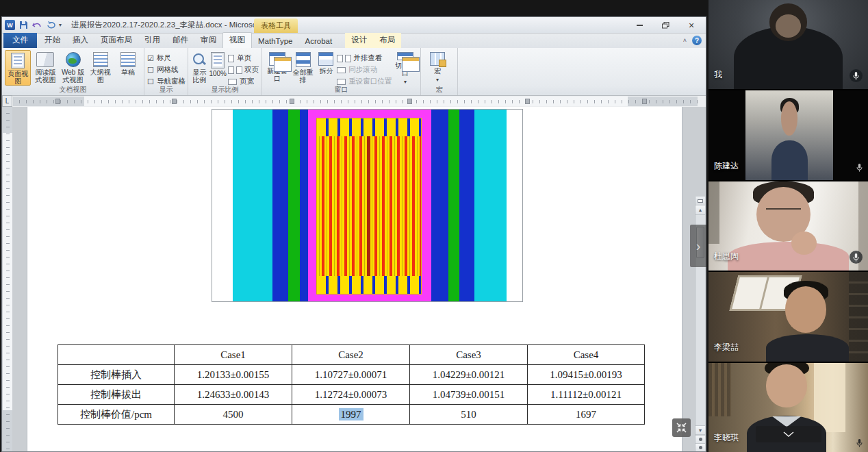 This screenshot has height=452, width=868. I want to click on header-cell-blank, so click(116, 355).